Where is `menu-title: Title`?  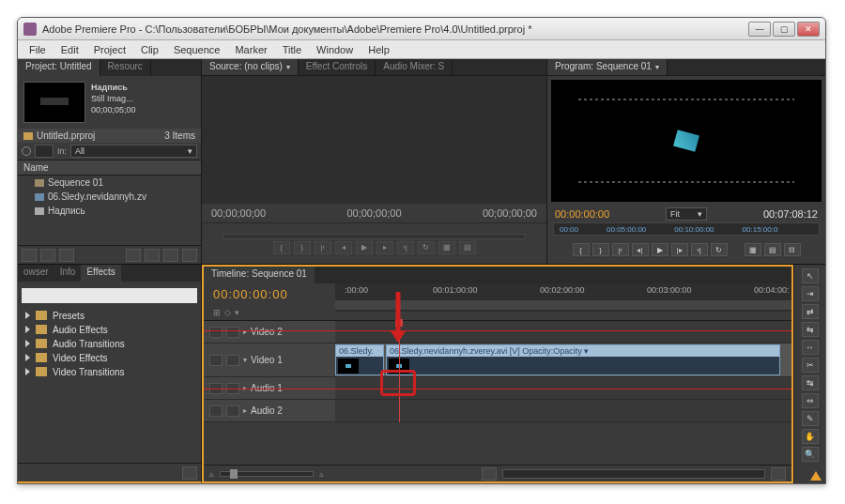 menu-title: Title is located at coordinates (292, 50).